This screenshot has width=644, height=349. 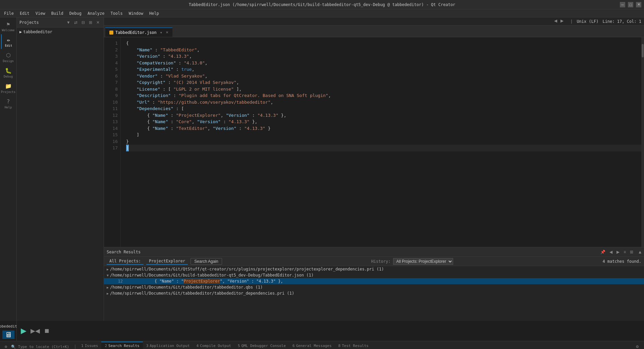 I want to click on sidebar-item-help: ? Help, so click(x=8, y=103).